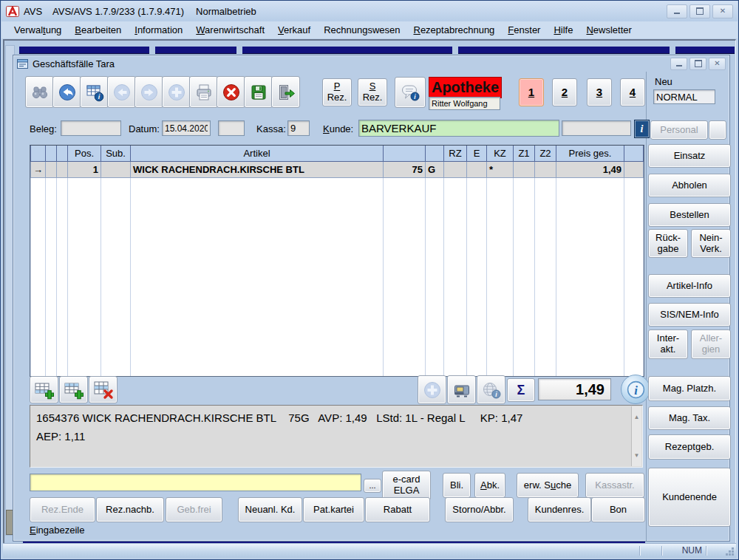 The width and height of the screenshot is (739, 560). Describe the element at coordinates (74, 390) in the screenshot. I see `table-add-header-icon` at that location.